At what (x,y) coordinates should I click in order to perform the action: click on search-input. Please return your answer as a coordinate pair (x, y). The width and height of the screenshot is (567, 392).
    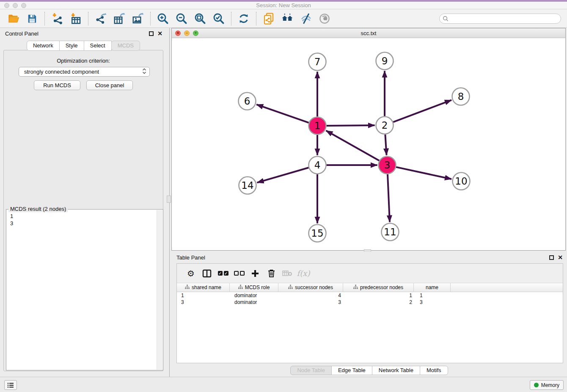
    Looking at the image, I should click on (500, 19).